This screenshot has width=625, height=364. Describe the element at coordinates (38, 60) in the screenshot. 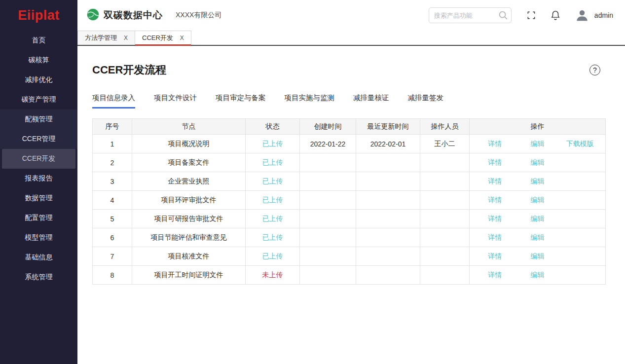

I see `sidebar-item-carbon-accounting: 碳核算` at that location.